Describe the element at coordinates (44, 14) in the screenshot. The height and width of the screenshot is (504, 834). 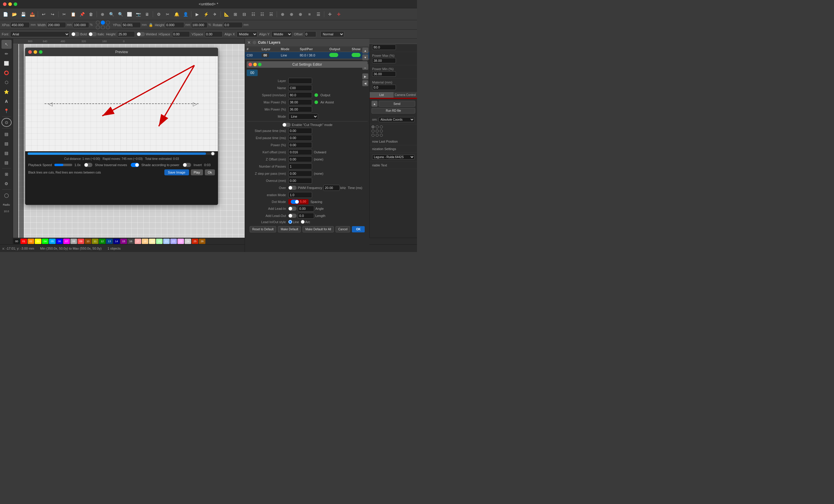
I see `undo-button: ↩` at that location.